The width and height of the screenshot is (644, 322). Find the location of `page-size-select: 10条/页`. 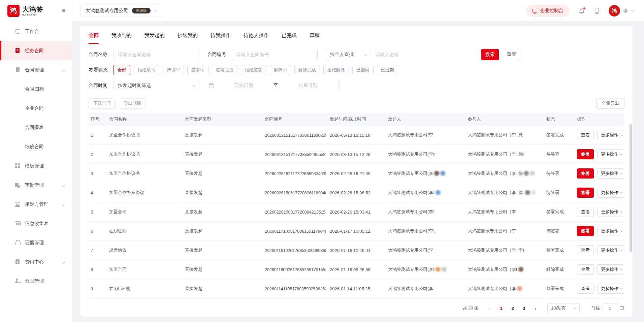

page-size-select: 10条/页 is located at coordinates (564, 308).